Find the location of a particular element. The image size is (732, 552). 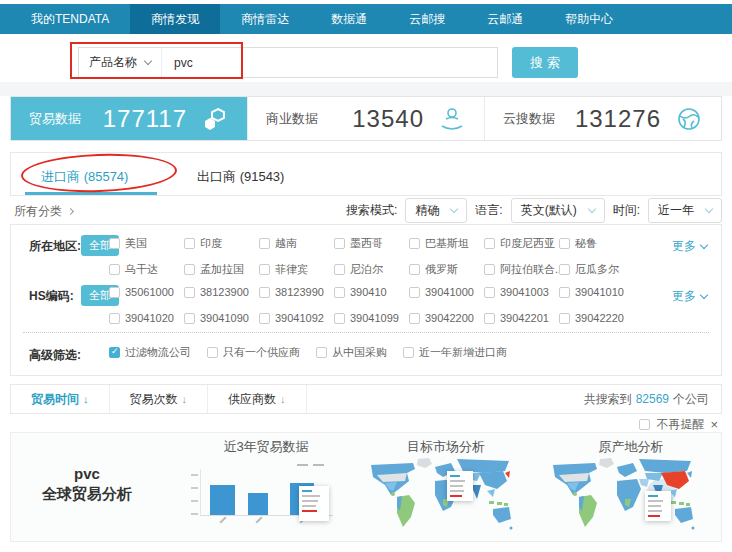

hs-option: 39041092 is located at coordinates (296, 318).